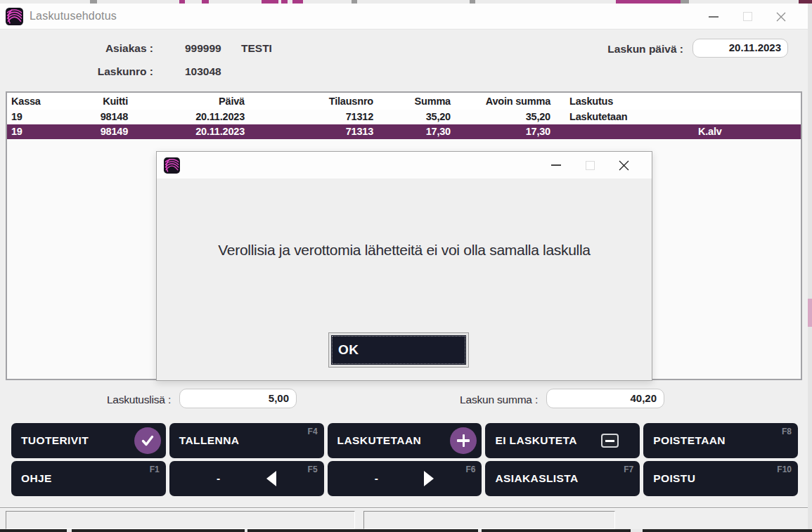  What do you see at coordinates (714, 17) in the screenshot?
I see `minimize-button` at bounding box center [714, 17].